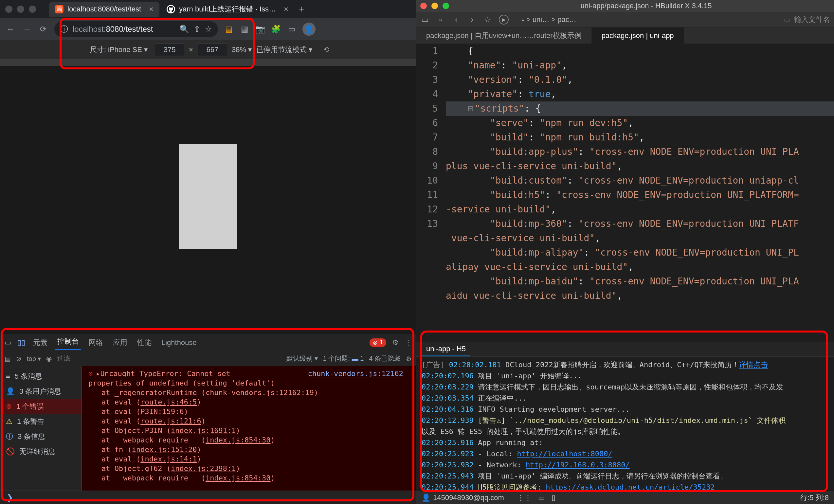 This screenshot has width=834, height=504. I want to click on hidden-count: 4 条已隐藏, so click(385, 358).